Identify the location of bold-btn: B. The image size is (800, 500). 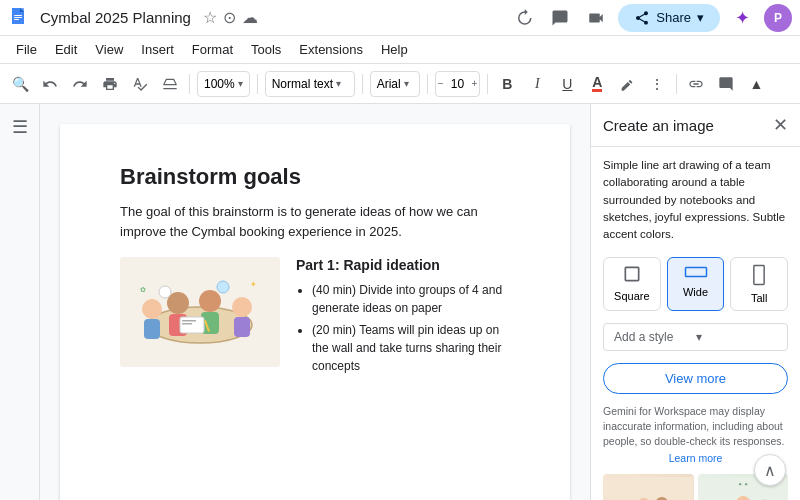
(507, 84).